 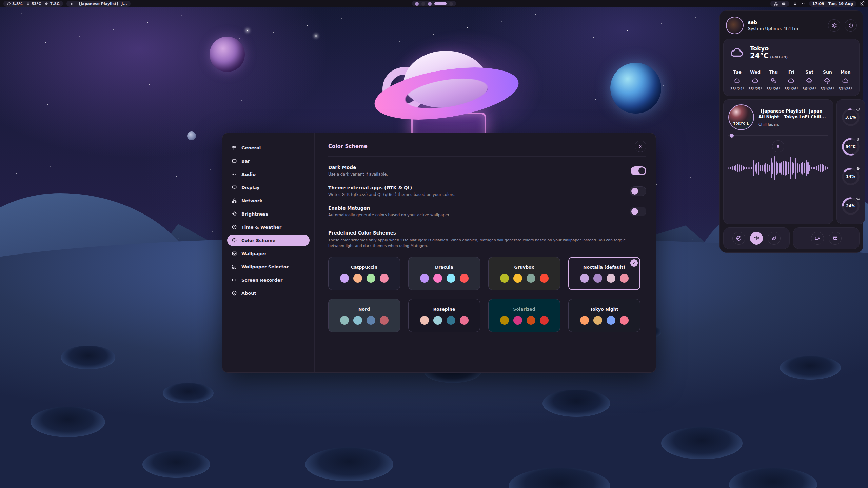 I want to click on bell-icon, so click(x=795, y=4).